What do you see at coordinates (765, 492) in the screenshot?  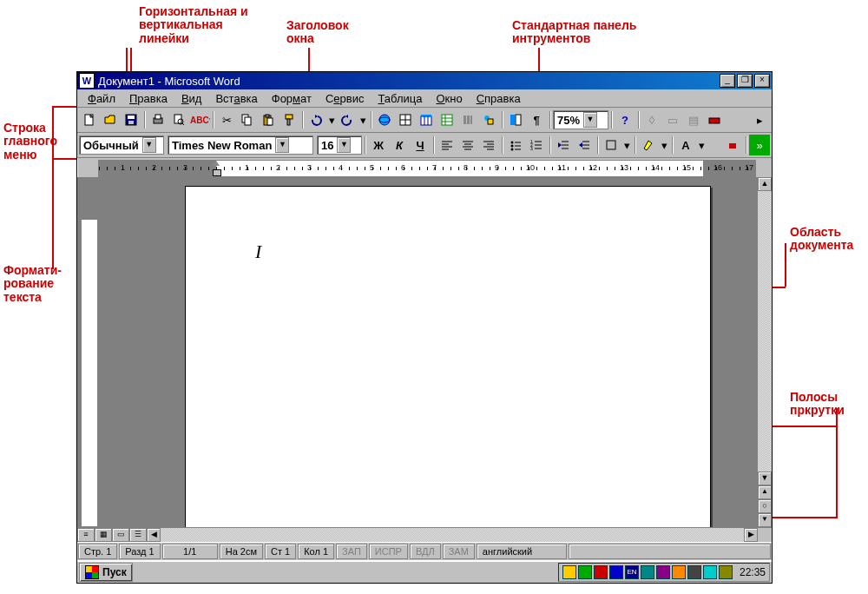 I see `prev-page-button: ▲` at bounding box center [765, 492].